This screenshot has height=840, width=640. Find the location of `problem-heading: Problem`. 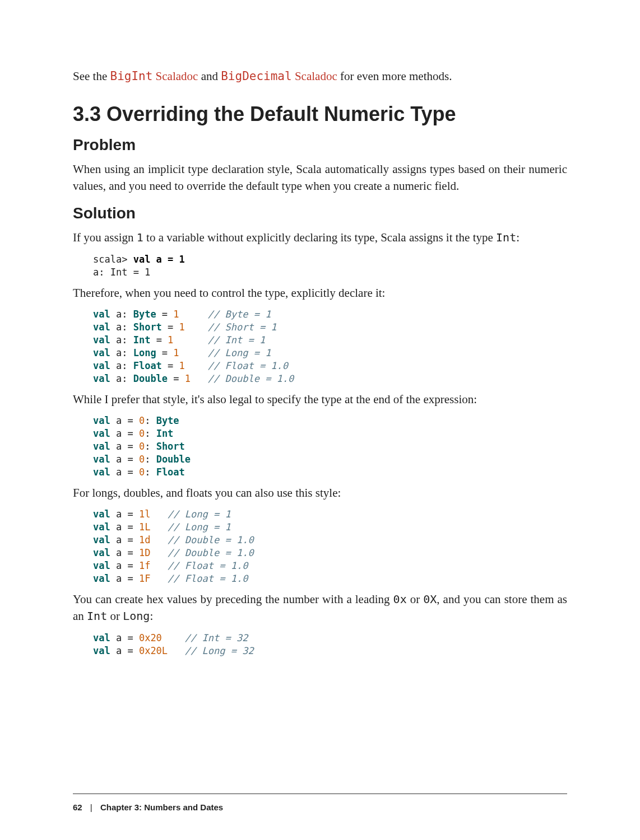

problem-heading: Problem is located at coordinates (320, 145).